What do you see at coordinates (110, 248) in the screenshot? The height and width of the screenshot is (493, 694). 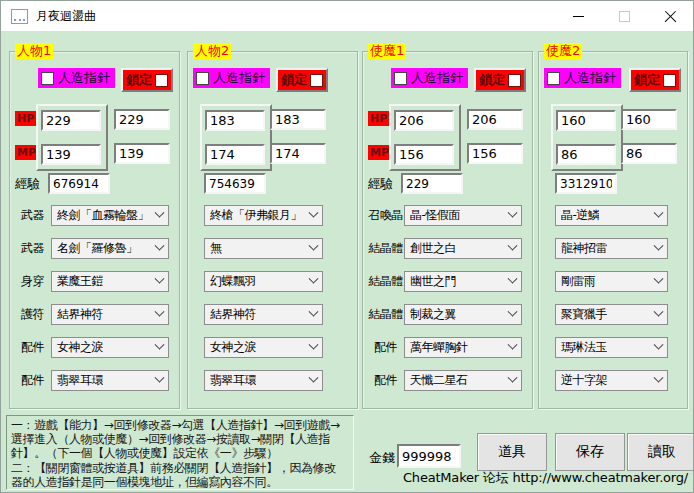 I see `equipment-dropdown: 名劍「羅修魯」` at bounding box center [110, 248].